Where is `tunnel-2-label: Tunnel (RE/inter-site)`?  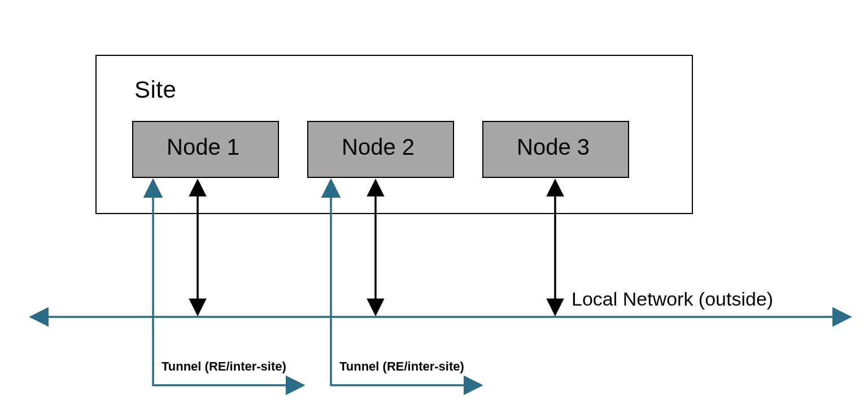 tunnel-2-label: Tunnel (RE/inter-site) is located at coordinates (402, 367).